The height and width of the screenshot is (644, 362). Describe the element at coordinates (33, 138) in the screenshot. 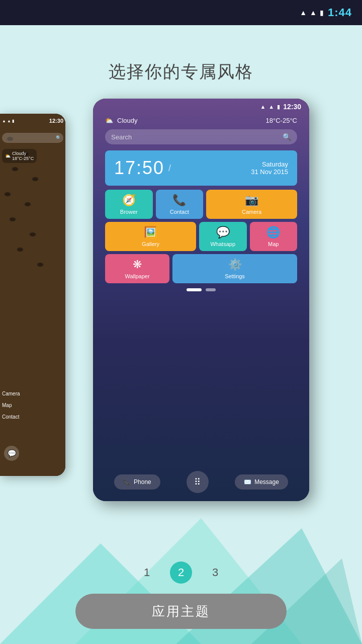

I see `left-search: 🔍` at that location.